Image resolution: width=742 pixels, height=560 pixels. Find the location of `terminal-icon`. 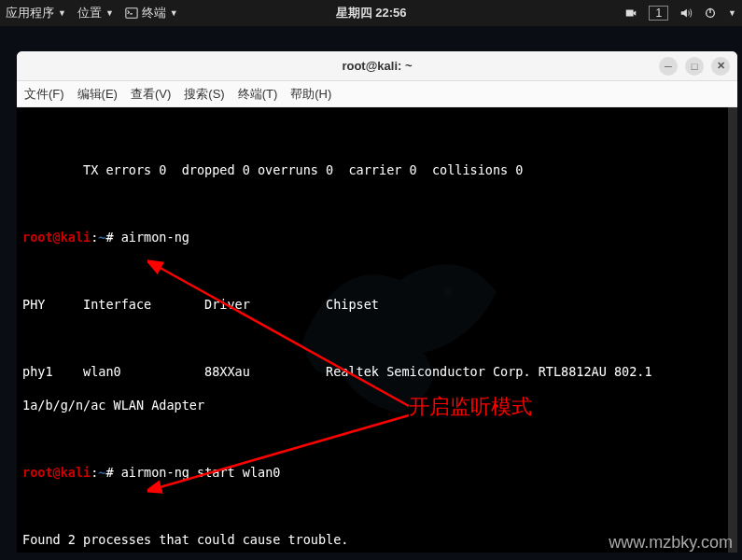

terminal-icon is located at coordinates (132, 13).